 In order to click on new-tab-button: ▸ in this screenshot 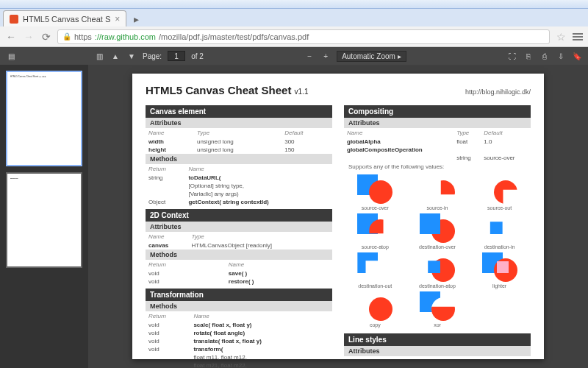, I will do `click(137, 19)`.